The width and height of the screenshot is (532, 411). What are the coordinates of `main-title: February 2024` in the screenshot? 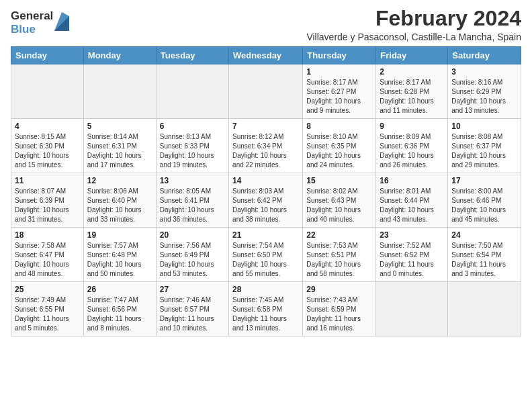 It's located at (414, 19).